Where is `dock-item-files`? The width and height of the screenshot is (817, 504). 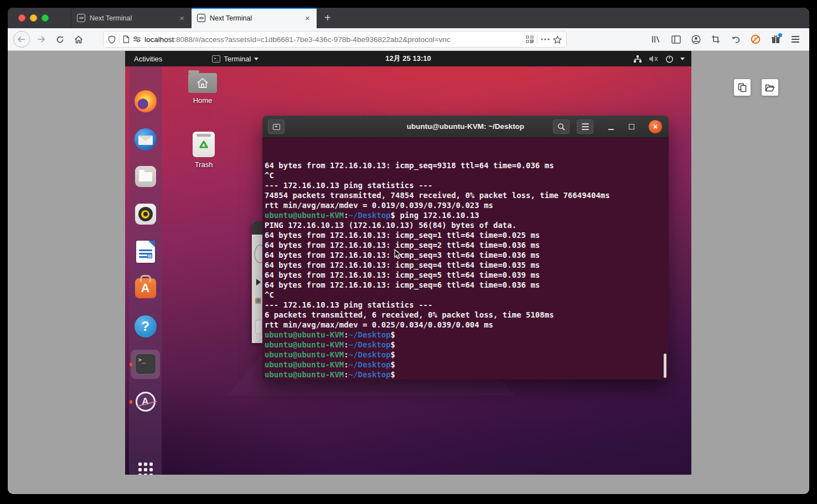
dock-item-files is located at coordinates (145, 176).